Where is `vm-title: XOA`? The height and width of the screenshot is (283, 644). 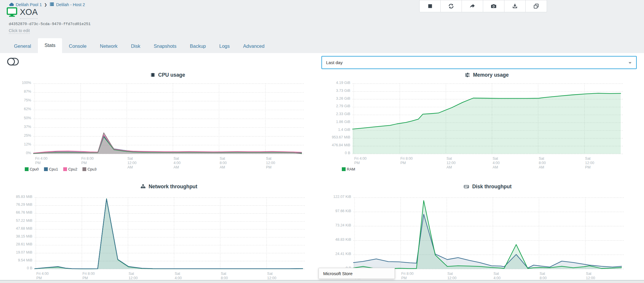 vm-title: XOA is located at coordinates (22, 13).